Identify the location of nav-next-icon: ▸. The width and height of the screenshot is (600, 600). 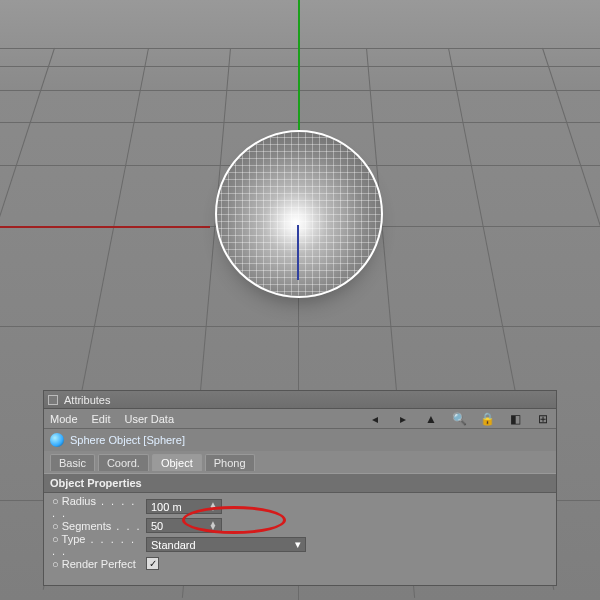
(403, 419).